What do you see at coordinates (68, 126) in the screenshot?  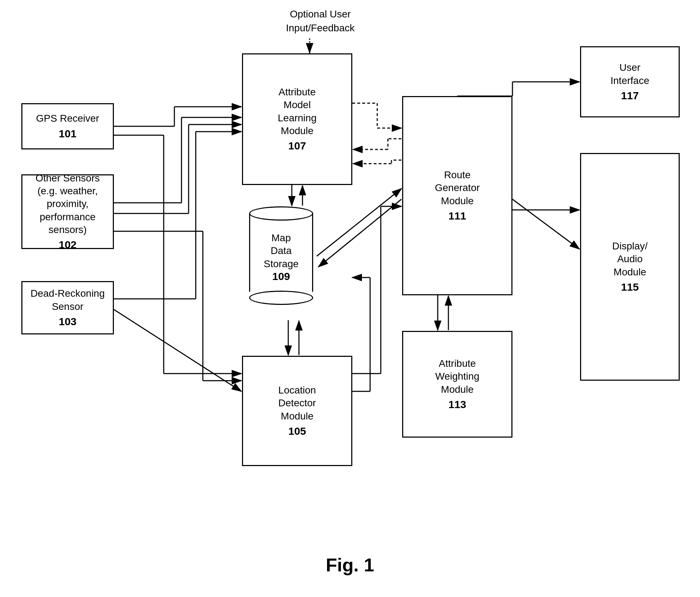 I see `gps-receiver-box: GPS Receiver 101` at bounding box center [68, 126].